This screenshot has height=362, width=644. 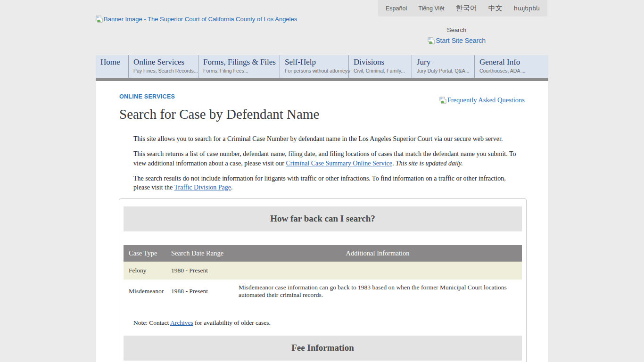 What do you see at coordinates (322, 348) in the screenshot?
I see `fee-information-banner: Fee Information` at bounding box center [322, 348].